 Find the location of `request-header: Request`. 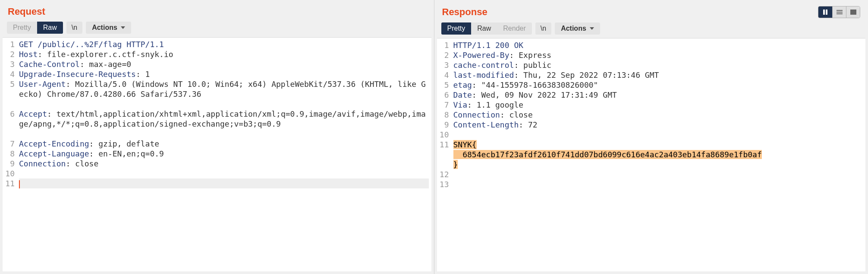

request-header: Request is located at coordinates (217, 11).